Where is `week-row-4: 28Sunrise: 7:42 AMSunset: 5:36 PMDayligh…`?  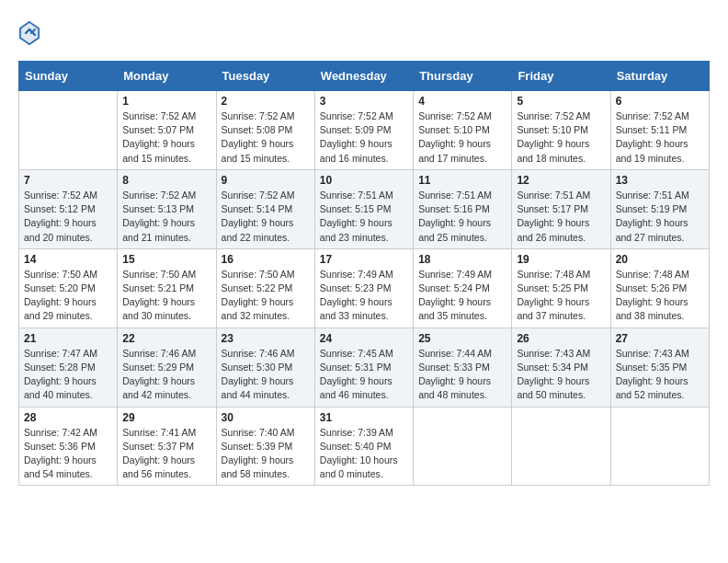
week-row-4: 28Sunrise: 7:42 AMSunset: 5:36 PMDayligh… is located at coordinates (364, 446).